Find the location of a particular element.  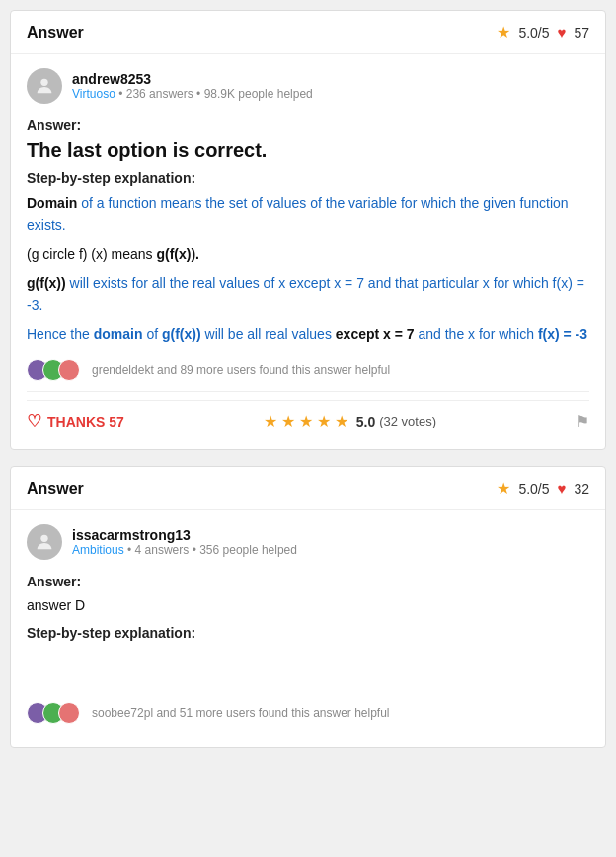

helpful-row-2: soobee72pl and 51 more users found this … is located at coordinates (308, 713).